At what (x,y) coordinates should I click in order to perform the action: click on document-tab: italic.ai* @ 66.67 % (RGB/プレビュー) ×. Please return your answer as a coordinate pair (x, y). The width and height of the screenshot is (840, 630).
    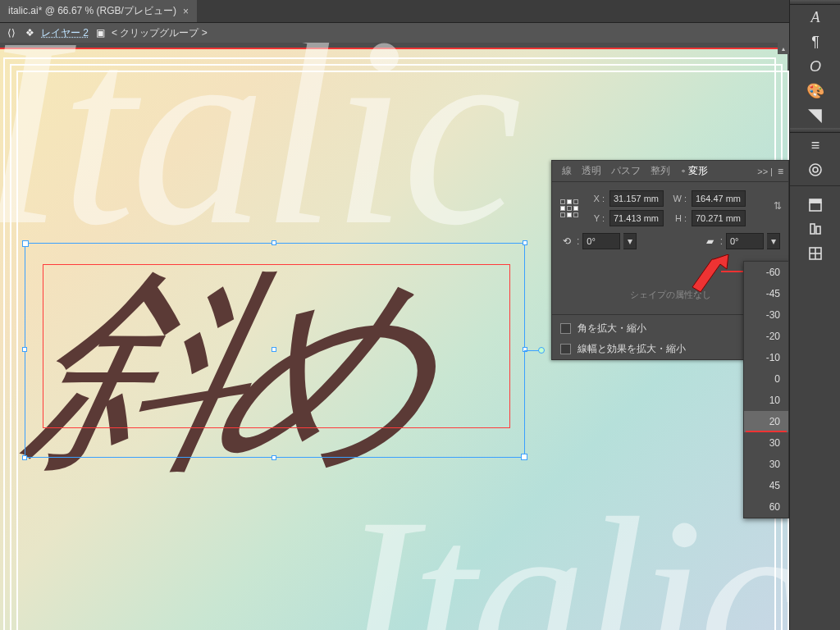
    Looking at the image, I should click on (98, 11).